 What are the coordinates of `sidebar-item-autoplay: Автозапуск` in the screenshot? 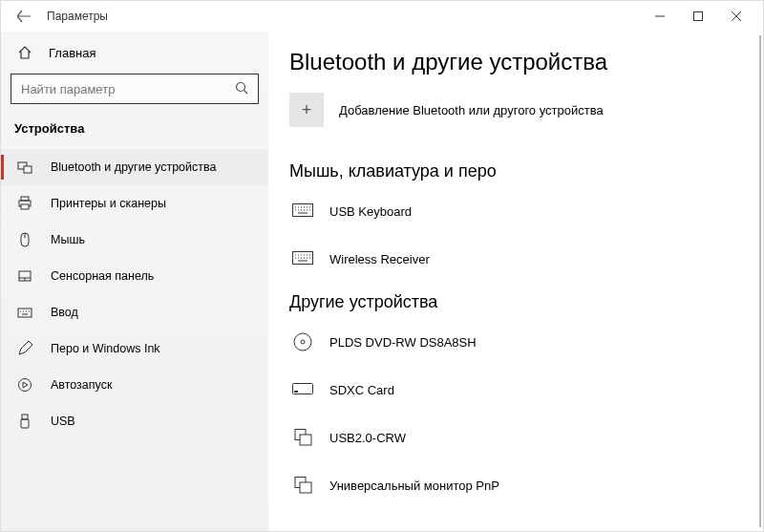 It's located at (135, 385).